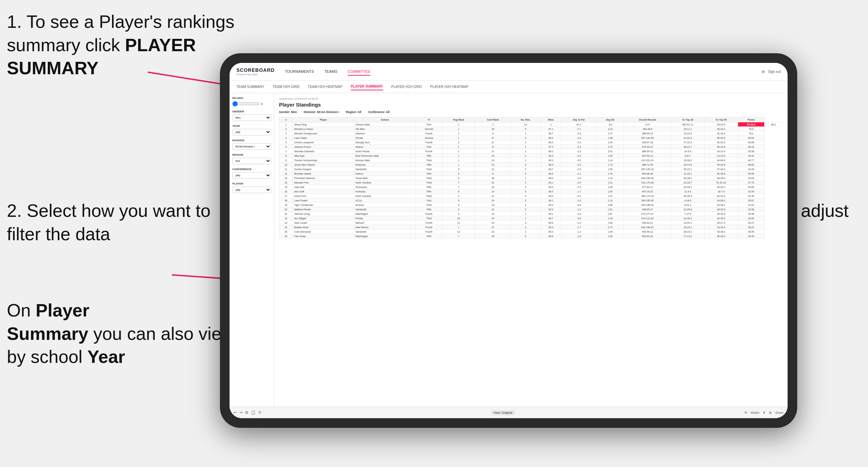  Describe the element at coordinates (531, 232) in the screenshot. I see `table-row: 25Cole SherwoodVanderbiltFourth1223169.3…` at that location.